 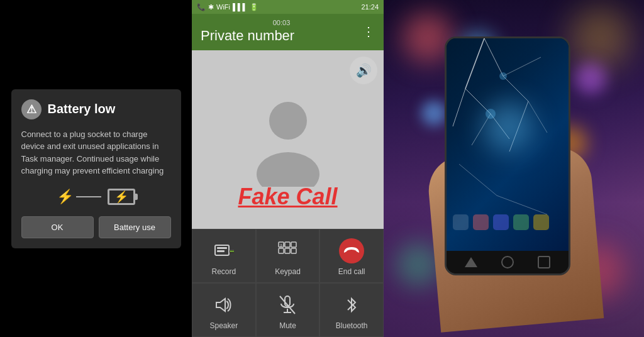 What do you see at coordinates (79, 197) in the screenshot?
I see `plug-wire: ⚡` at bounding box center [79, 197].